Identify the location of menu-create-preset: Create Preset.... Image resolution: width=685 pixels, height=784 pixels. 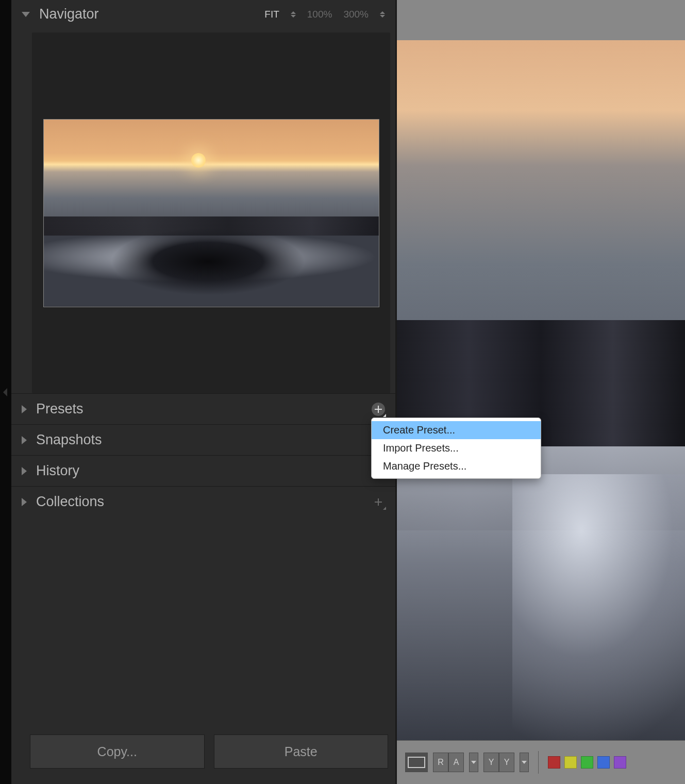
(456, 430).